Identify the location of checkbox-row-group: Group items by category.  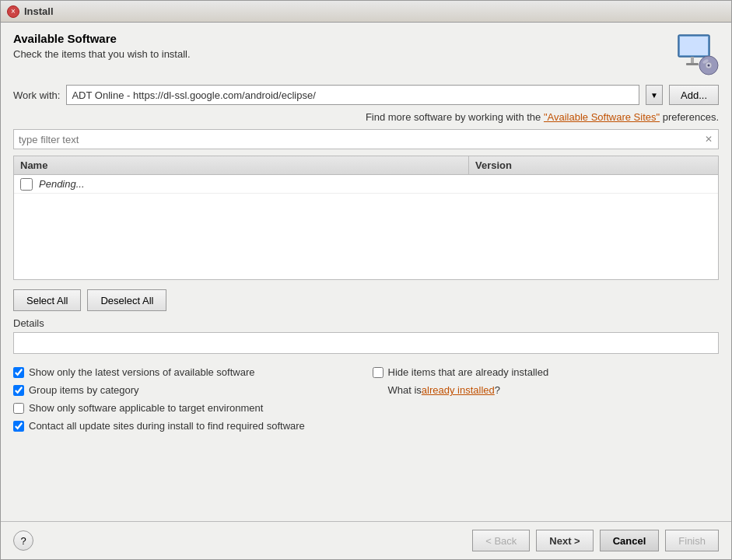
(187, 390).